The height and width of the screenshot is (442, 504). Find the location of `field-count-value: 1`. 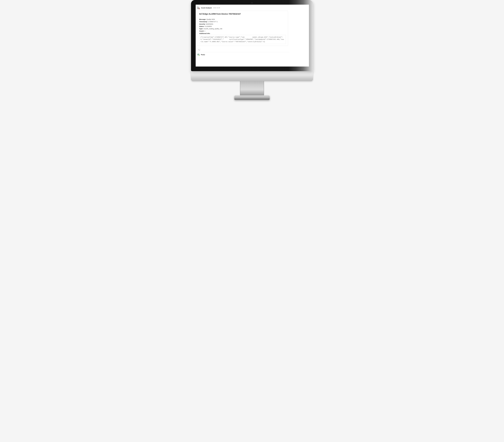

field-count-value: 1 is located at coordinates (205, 31).